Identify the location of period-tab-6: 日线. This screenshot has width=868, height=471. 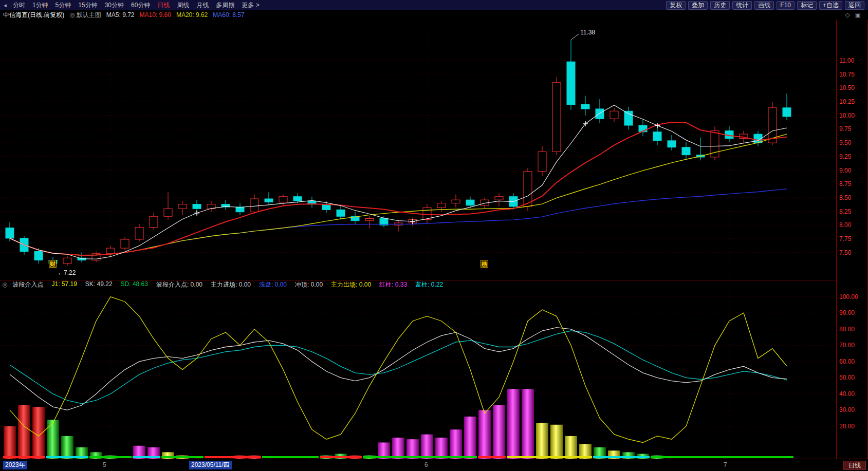
(163, 5).